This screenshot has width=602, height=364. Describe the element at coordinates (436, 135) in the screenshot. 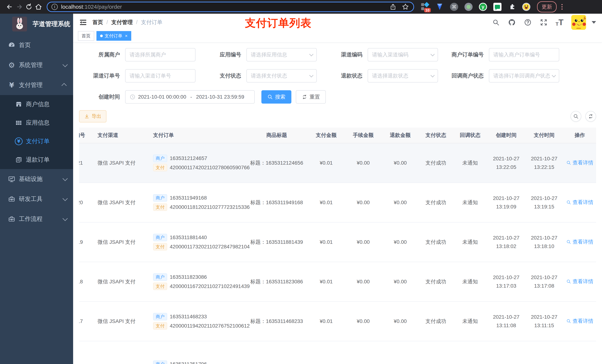

I see `col-status: 支付状态` at that location.